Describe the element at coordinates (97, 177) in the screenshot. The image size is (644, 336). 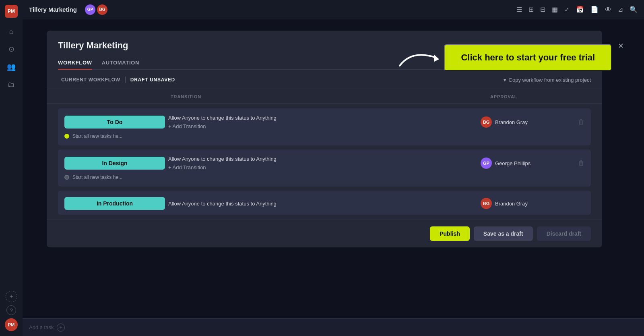
I see `start-label-indesign: Start all new tasks he...` at that location.